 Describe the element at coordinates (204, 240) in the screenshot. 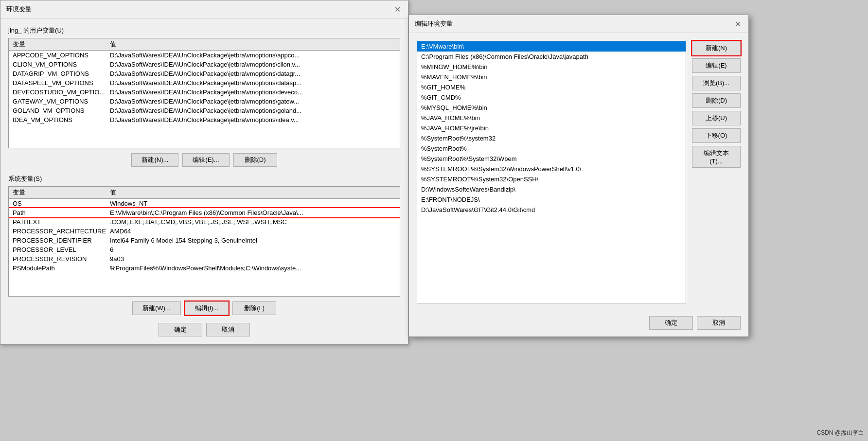

I see `system-table-row: PROCESSOR_IDENTIFIERIntel64 Family 6 Mod…` at that location.